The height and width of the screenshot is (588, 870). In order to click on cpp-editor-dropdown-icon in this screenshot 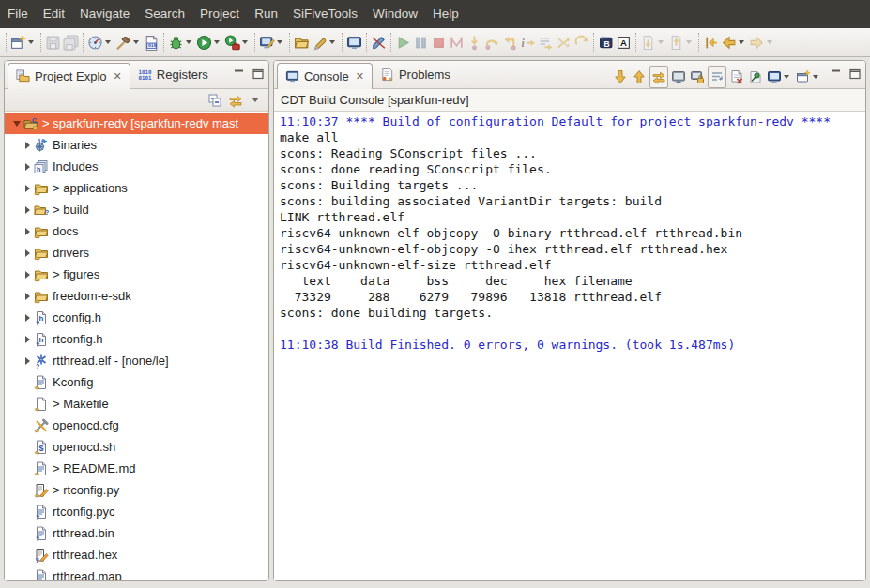, I will do `click(280, 42)`.